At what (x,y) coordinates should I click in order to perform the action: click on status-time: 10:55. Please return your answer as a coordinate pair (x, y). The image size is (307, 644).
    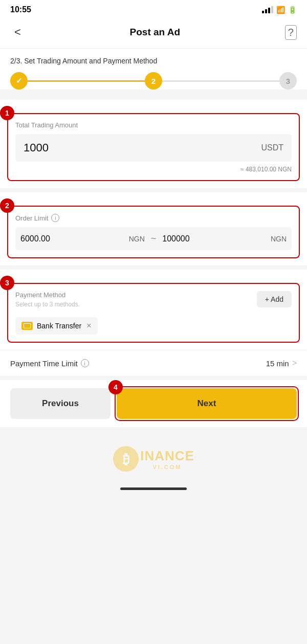
    Looking at the image, I should click on (20, 10).